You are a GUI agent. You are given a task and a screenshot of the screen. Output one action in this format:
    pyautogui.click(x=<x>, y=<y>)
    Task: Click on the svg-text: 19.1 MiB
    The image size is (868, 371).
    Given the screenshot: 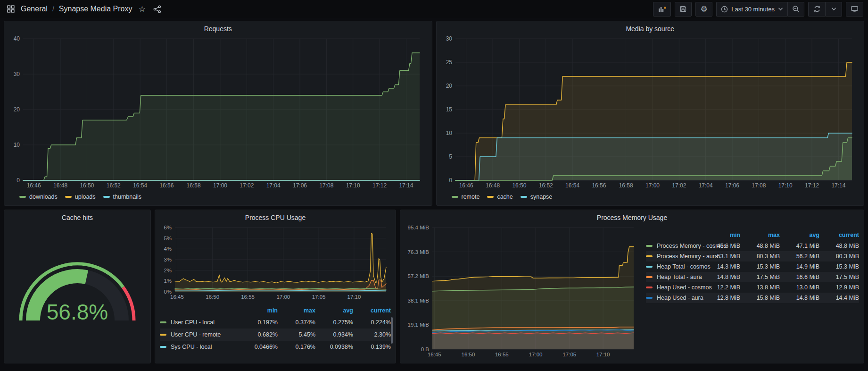 What is the action you would take?
    pyautogui.click(x=419, y=325)
    